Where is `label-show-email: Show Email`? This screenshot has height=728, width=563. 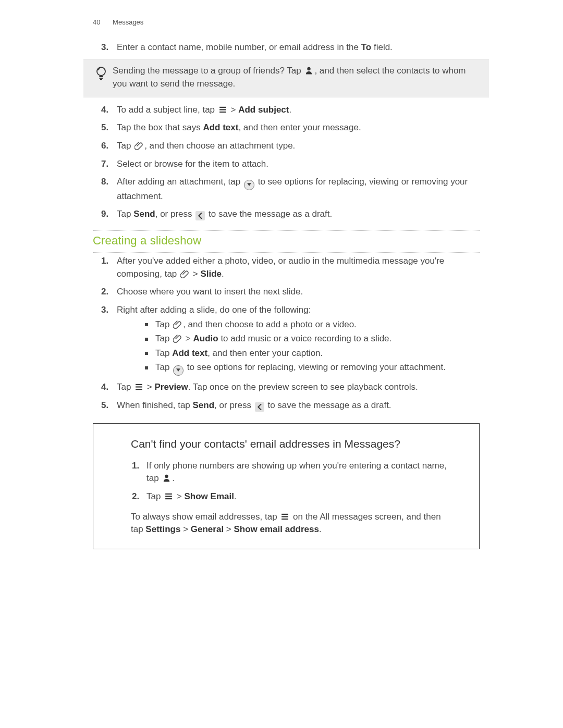
label-show-email: Show Email is located at coordinates (210, 496).